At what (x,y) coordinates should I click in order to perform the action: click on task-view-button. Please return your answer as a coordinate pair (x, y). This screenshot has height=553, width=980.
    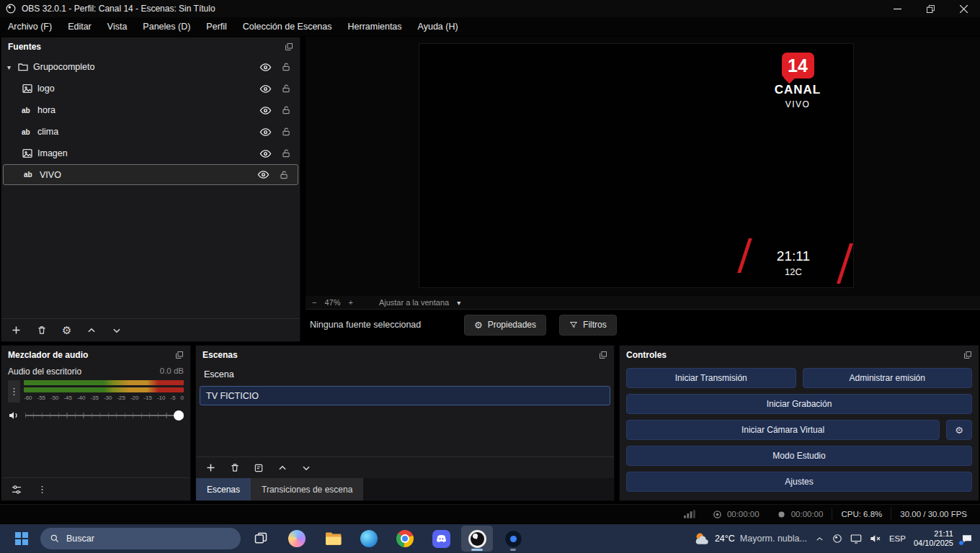
    Looking at the image, I should click on (261, 539).